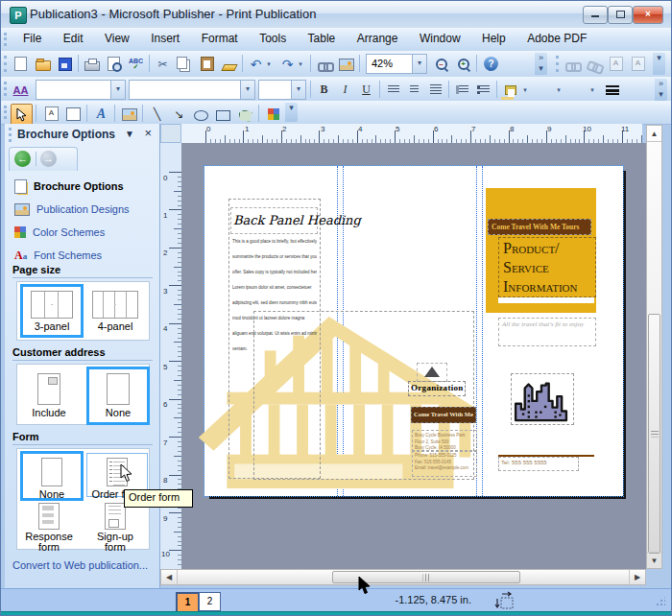  I want to click on zoom-combobox: 42% ▾, so click(396, 63).